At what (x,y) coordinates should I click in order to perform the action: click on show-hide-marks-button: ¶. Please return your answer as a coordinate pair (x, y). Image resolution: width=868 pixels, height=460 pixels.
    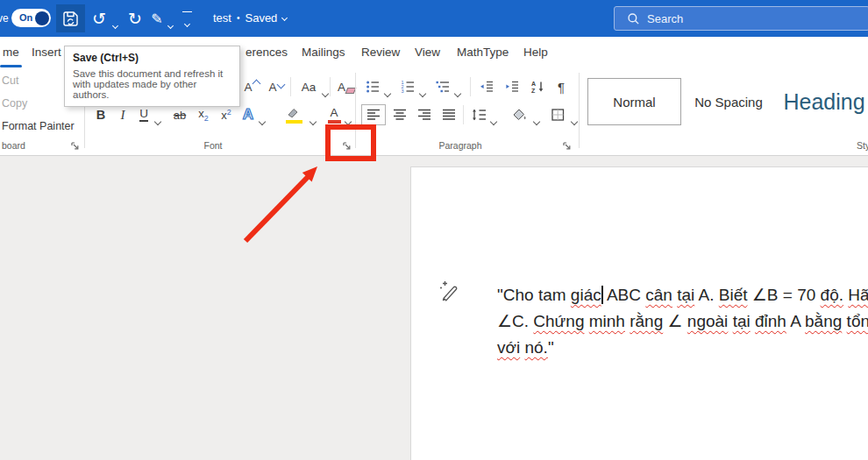
    Looking at the image, I should click on (561, 87).